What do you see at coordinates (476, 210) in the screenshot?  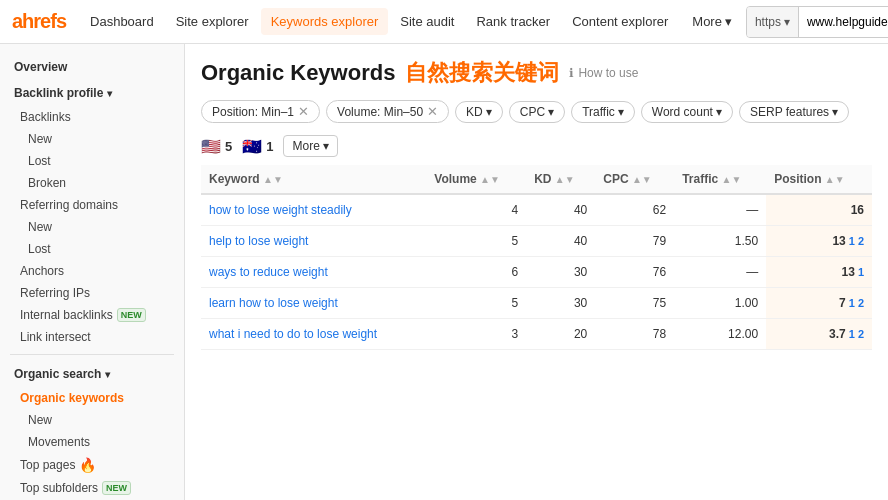 I see `cell-volume: 4` at bounding box center [476, 210].